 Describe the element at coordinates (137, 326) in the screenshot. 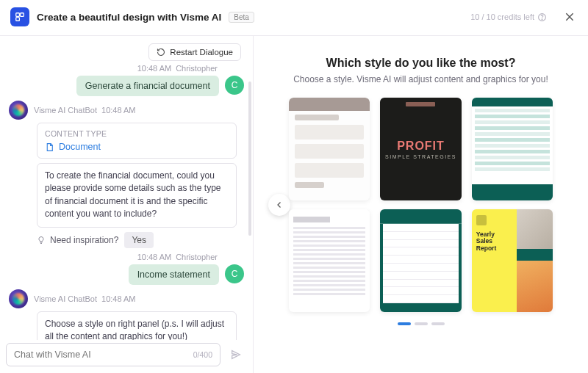

I see `bot-message: Choose a style on right panel (p.s. I wi…` at that location.